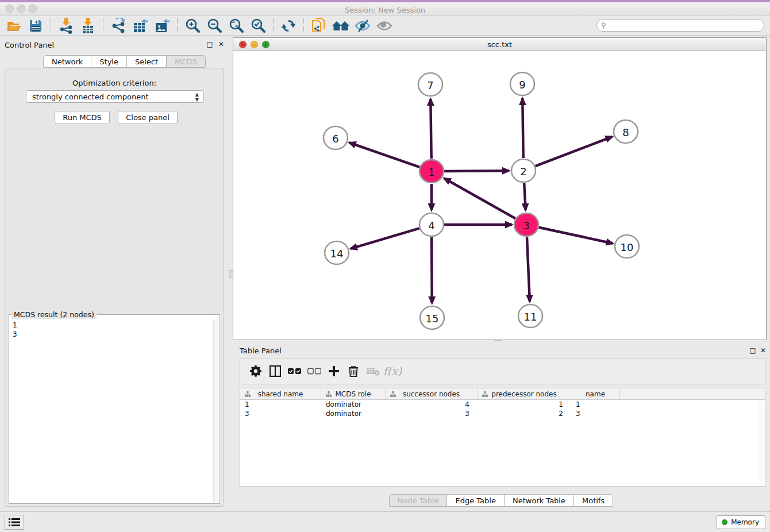 The image size is (770, 532). I want to click on float-panel-icon: □, so click(210, 44).